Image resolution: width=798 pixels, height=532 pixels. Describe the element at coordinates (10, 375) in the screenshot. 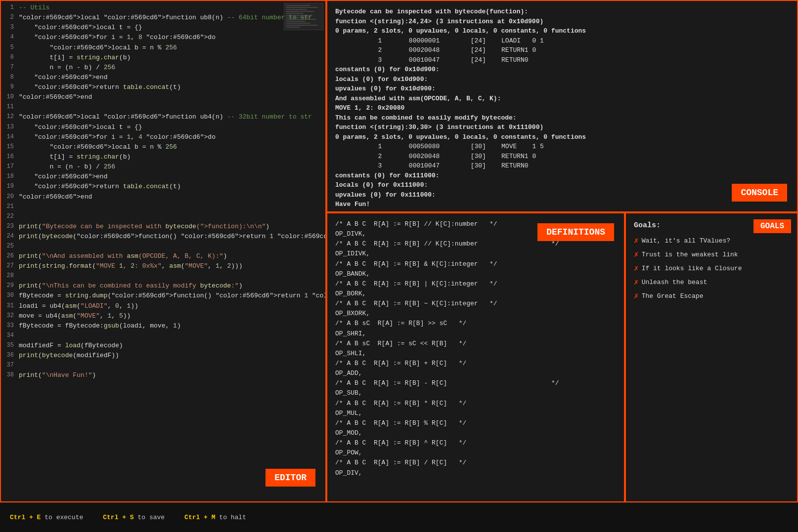

I see `line-number: 38` at that location.